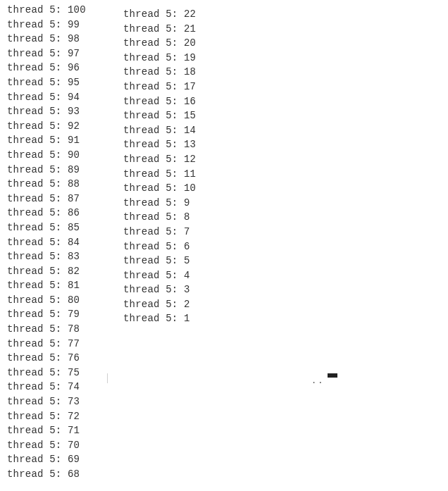  Describe the element at coordinates (62, 242) in the screenshot. I see `output-line: thread 5: 84` at that location.